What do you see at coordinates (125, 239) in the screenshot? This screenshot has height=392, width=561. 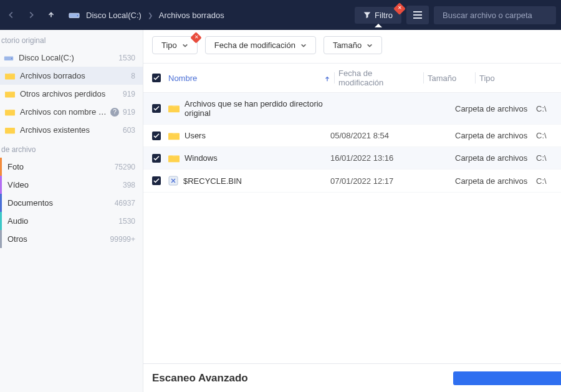 I see `sidebar-item-count: 99999+` at bounding box center [125, 239].